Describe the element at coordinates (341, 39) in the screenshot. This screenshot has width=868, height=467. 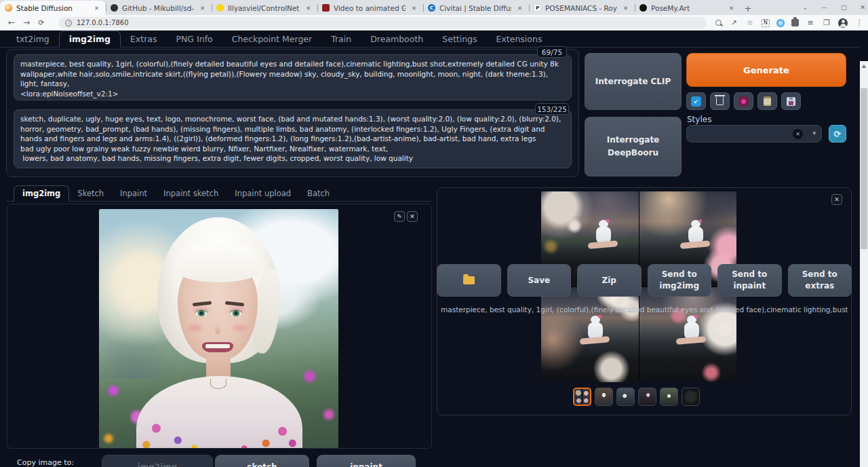
I see `tab-train: Train` at that location.